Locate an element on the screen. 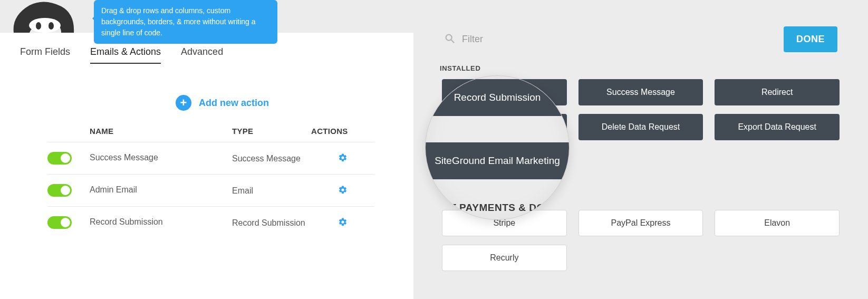 The width and height of the screenshot is (868, 299). tabs: Form Fields Emails & Actions Advanced is located at coordinates (121, 55).